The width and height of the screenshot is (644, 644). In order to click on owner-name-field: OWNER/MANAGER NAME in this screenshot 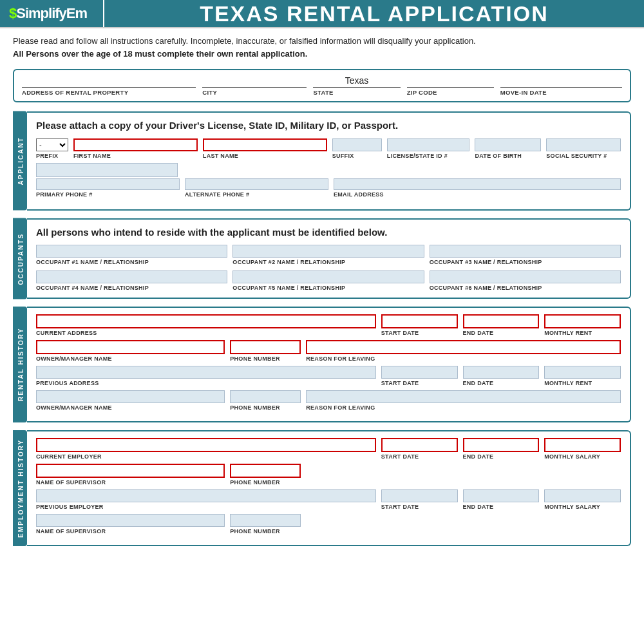, I will do `click(130, 351)`.